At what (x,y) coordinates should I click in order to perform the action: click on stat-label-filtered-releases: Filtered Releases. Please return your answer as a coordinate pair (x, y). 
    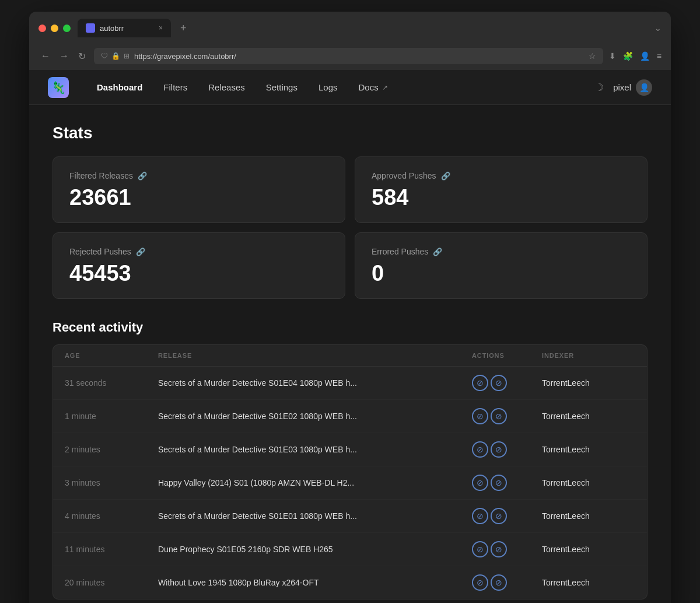
    Looking at the image, I should click on (102, 176).